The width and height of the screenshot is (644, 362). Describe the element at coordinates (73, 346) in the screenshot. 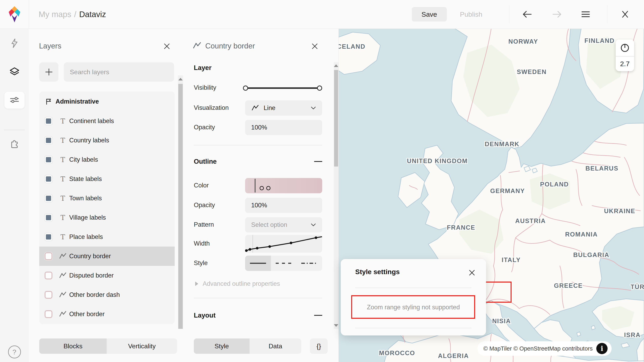

I see `tab-blocks: Blocks` at that location.